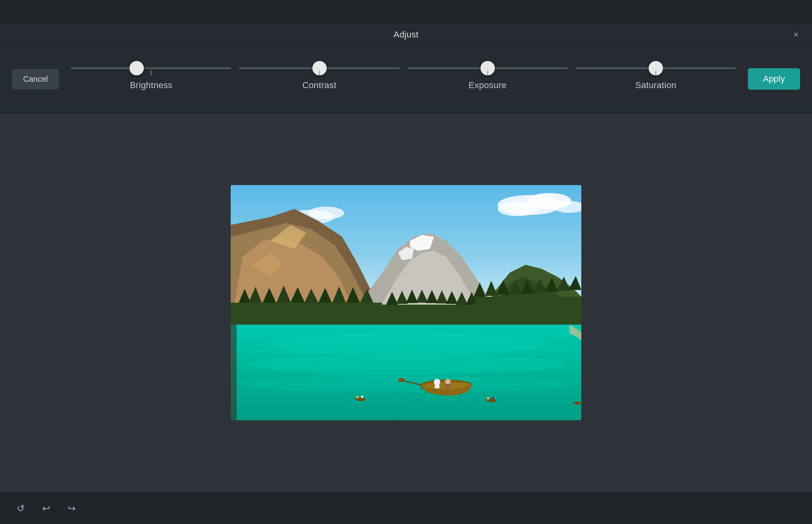 The width and height of the screenshot is (812, 524). I want to click on slider-group-saturation: Saturation, so click(656, 79).